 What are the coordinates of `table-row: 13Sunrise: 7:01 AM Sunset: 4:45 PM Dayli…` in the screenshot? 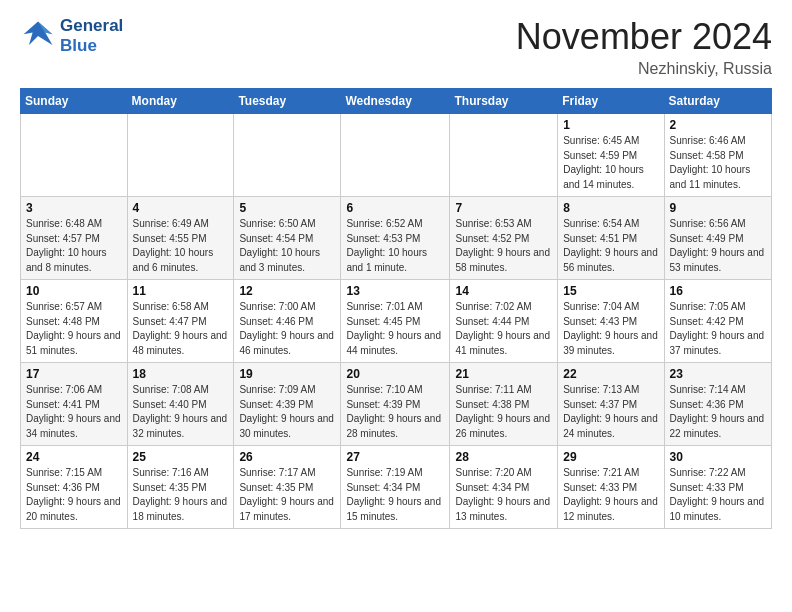 It's located at (396, 322).